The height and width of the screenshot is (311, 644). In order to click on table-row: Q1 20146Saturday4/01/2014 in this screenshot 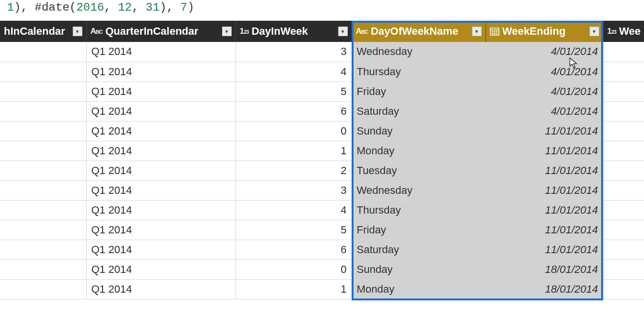, I will do `click(322, 111)`.